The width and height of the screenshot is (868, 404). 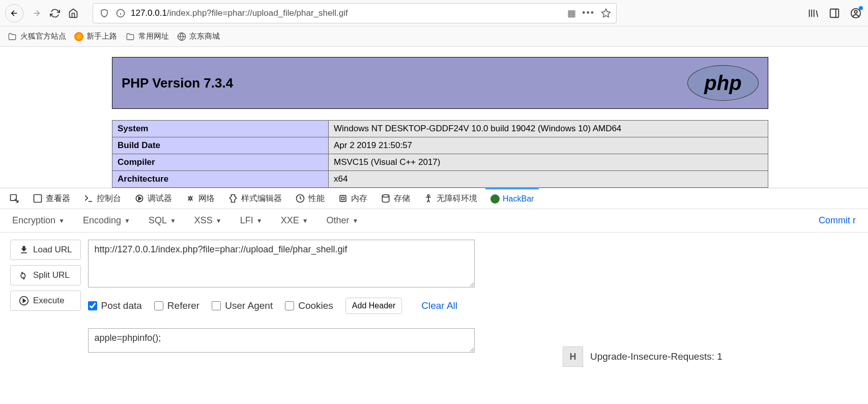 What do you see at coordinates (495, 199) in the screenshot?
I see `hackbar-icon` at bounding box center [495, 199].